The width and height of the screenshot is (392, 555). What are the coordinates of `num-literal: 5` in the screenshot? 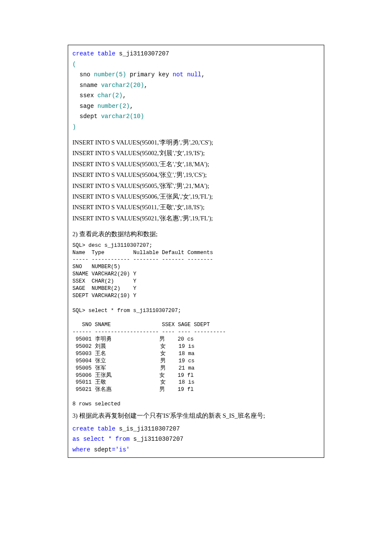 It's located at (121, 75).